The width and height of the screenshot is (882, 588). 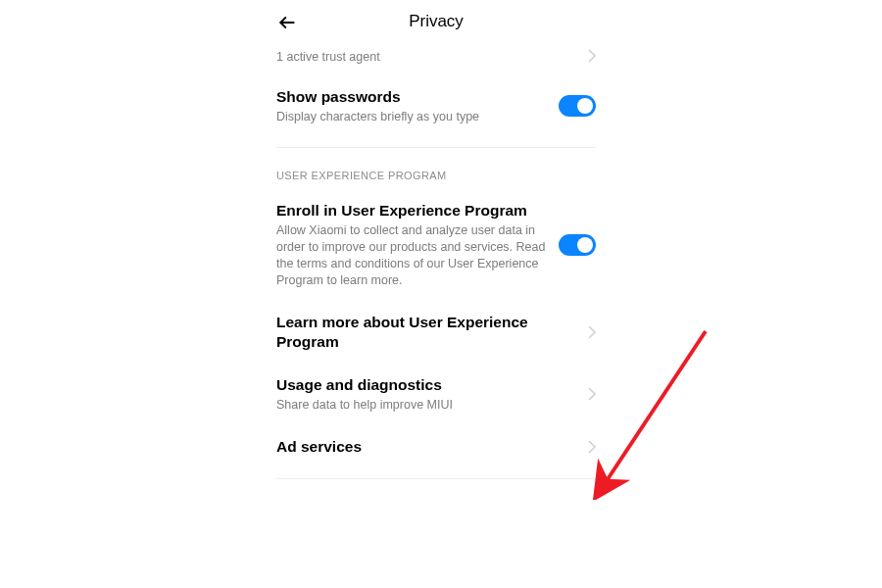 I want to click on divider, so click(x=436, y=478).